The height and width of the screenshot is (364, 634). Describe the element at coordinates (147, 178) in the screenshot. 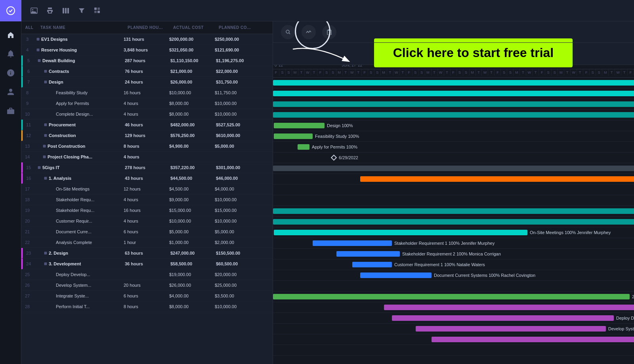

I see `table-row: 16 ⊞ 1. Analysis 43 hours $44,500.00 $46…` at that location.